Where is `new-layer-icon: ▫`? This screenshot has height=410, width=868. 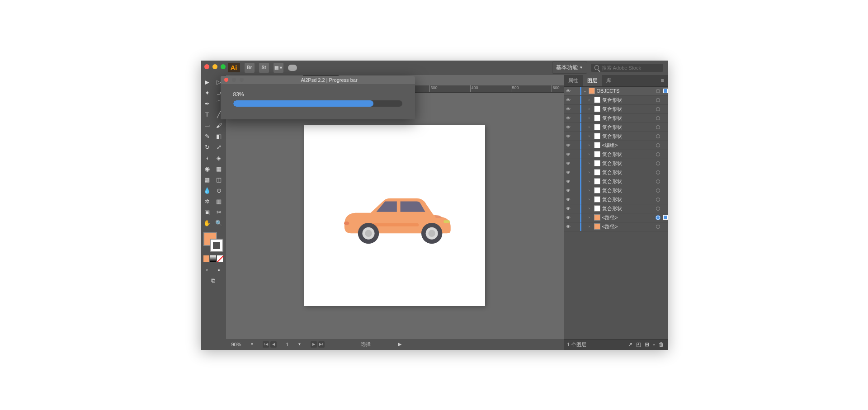
new-layer-icon: ▫ is located at coordinates (654, 344).